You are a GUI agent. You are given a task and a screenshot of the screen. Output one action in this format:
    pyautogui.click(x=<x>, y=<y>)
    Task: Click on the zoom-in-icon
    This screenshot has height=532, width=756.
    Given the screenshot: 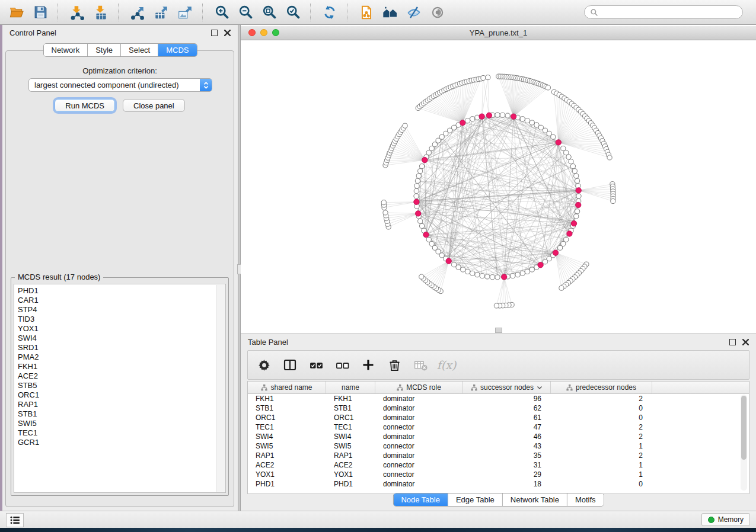 What is the action you would take?
    pyautogui.click(x=222, y=12)
    